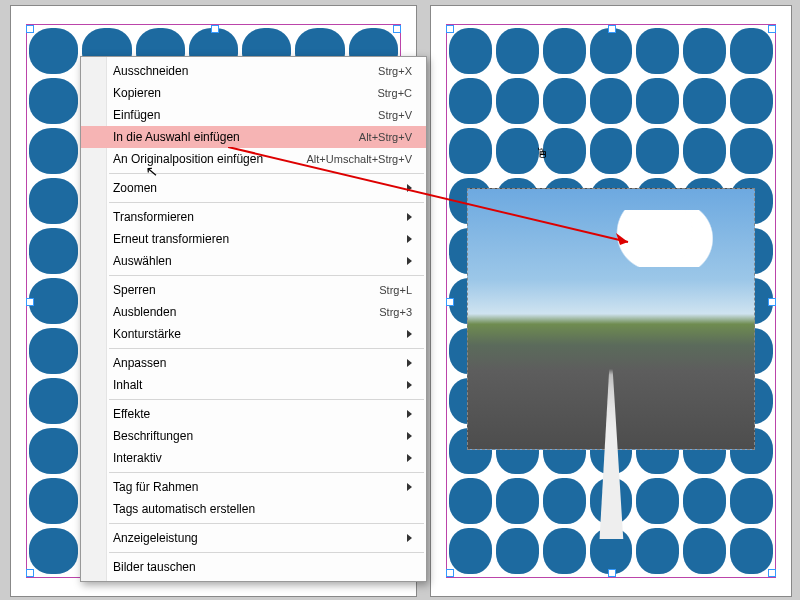 The image size is (800, 600). What do you see at coordinates (254, 363) in the screenshot?
I see `menu-item: Anpassen` at bounding box center [254, 363].